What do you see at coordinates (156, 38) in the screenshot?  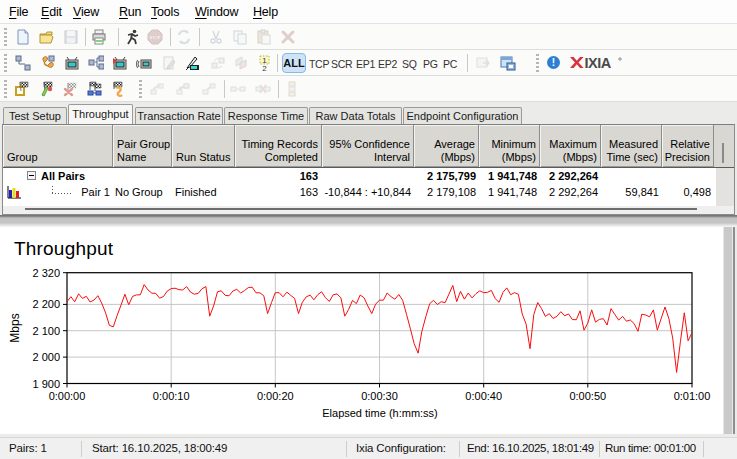 I see `svg-text: STOP` at bounding box center [156, 38].